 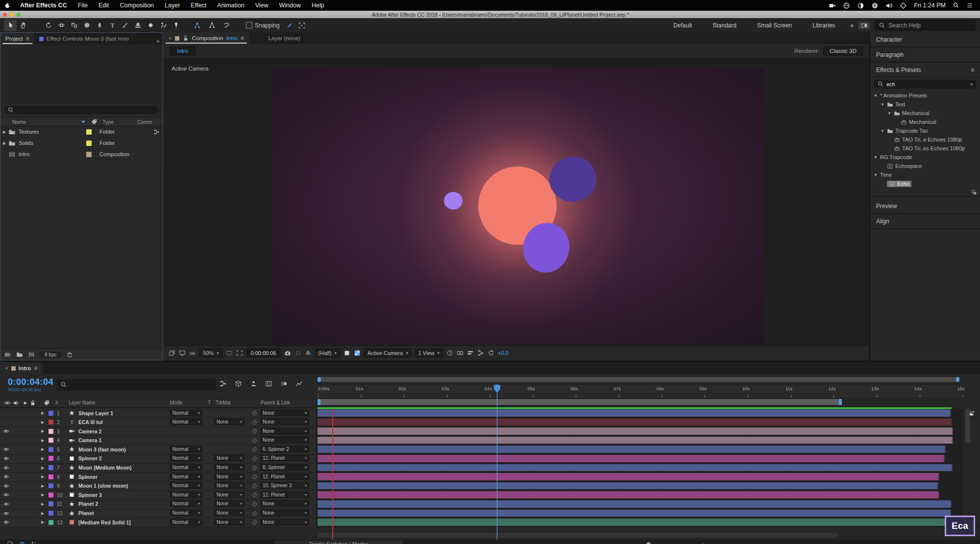 I want to click on workspace-panel-button, so click(x=864, y=25).